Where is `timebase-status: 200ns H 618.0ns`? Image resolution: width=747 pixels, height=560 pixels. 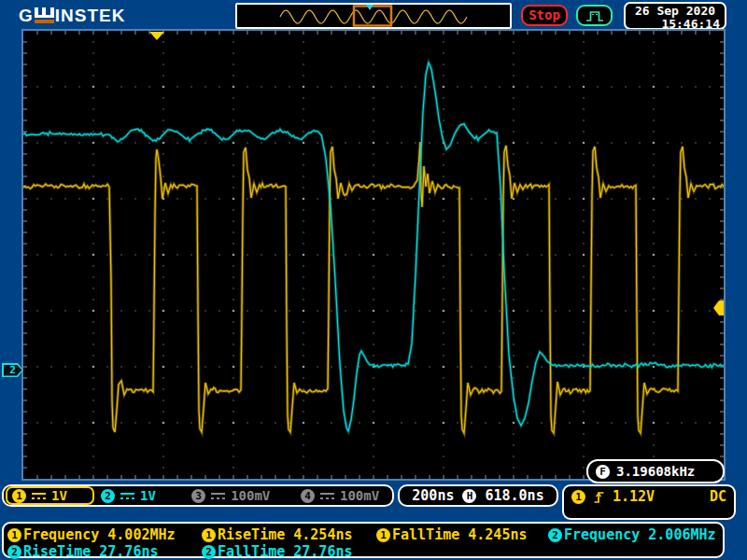 timebase-status: 200ns H 618.0ns is located at coordinates (478, 496).